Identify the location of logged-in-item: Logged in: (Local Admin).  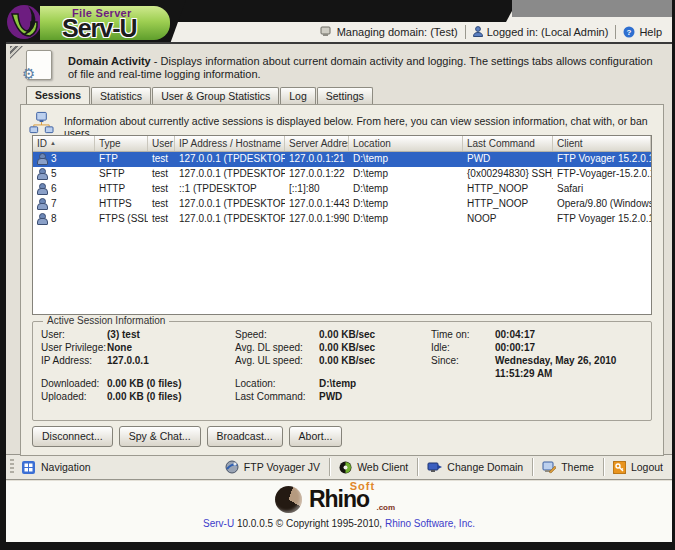
(541, 32).